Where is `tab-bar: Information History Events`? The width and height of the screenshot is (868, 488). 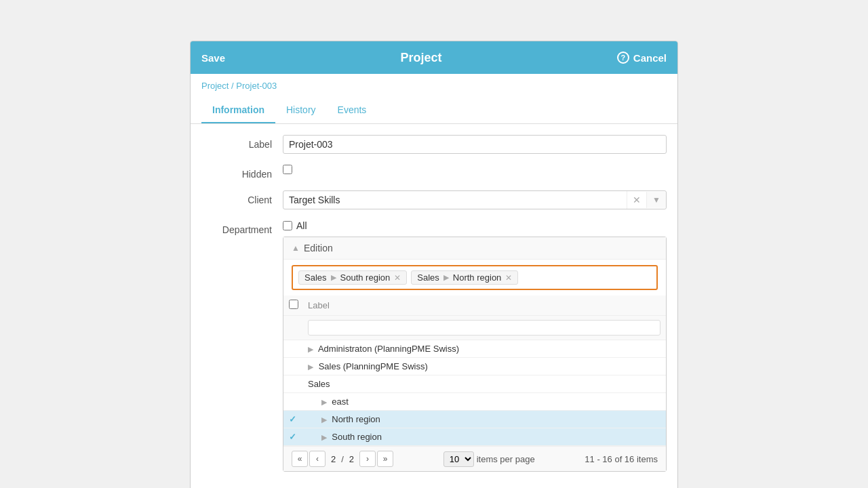
tab-bar: Information History Events is located at coordinates (434, 111).